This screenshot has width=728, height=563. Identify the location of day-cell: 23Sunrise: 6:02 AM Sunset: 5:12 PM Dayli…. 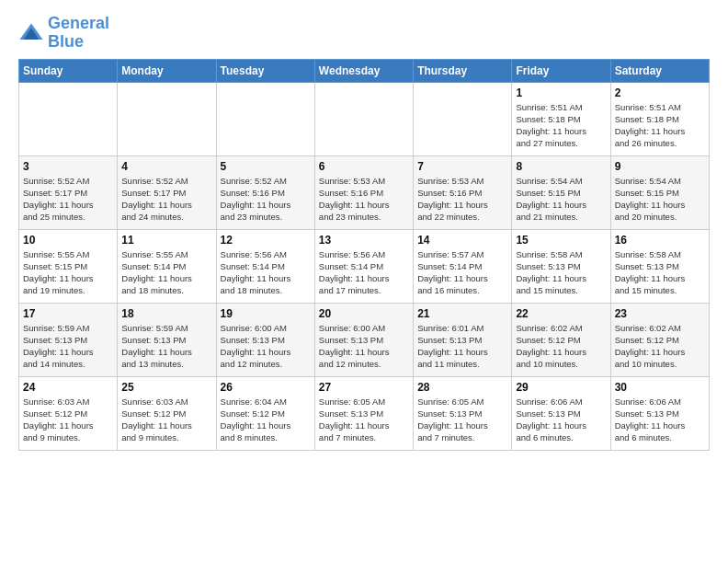
(660, 339).